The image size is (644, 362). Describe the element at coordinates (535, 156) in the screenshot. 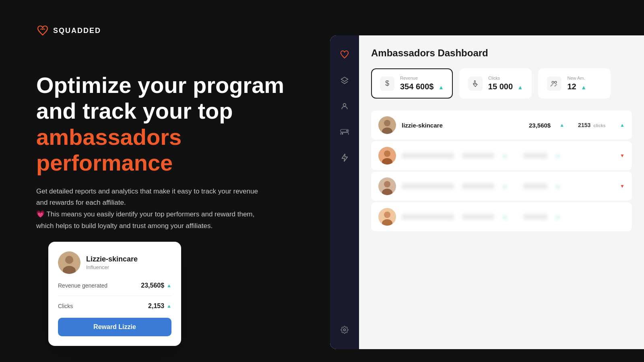

I see `amb2-clicks-blur` at that location.